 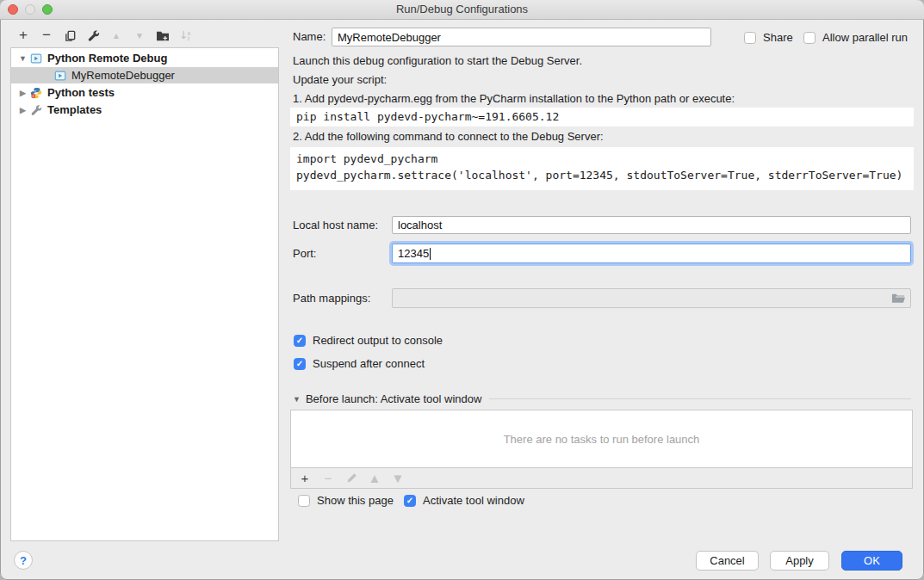 I want to click on close-window-button, so click(x=13, y=9).